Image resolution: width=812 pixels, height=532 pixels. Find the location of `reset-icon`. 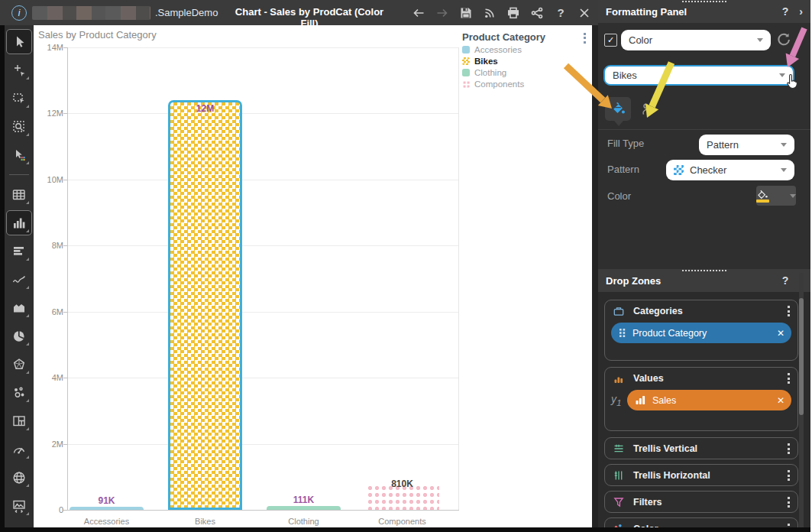

reset-icon is located at coordinates (784, 40).